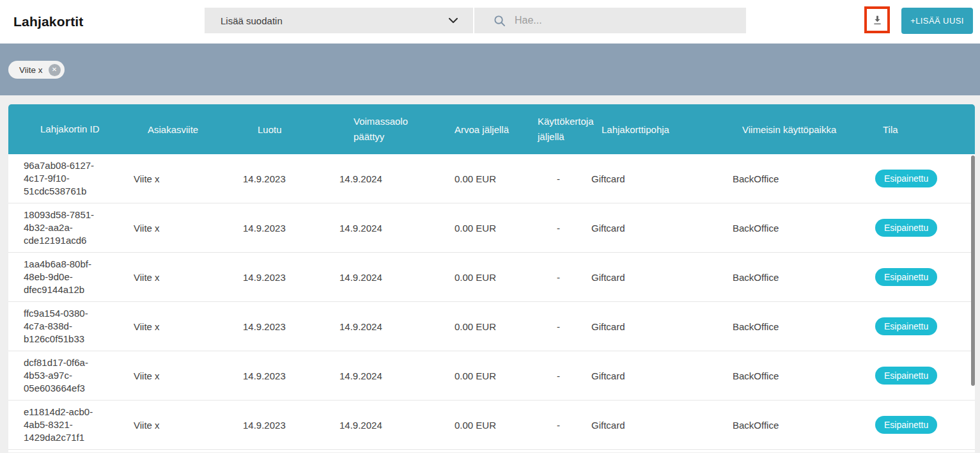 The height and width of the screenshot is (453, 980). Describe the element at coordinates (610, 20) in the screenshot. I see `search-box` at that location.